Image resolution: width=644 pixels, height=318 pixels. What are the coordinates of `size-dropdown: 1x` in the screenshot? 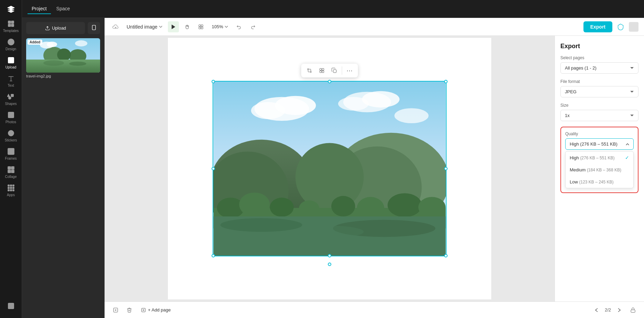 It's located at (599, 116).